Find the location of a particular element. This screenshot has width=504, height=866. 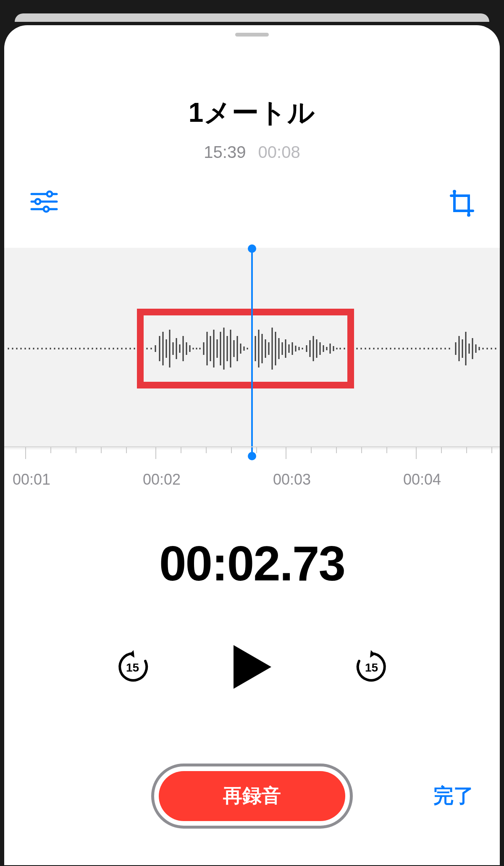

sliders-icon is located at coordinates (44, 202).